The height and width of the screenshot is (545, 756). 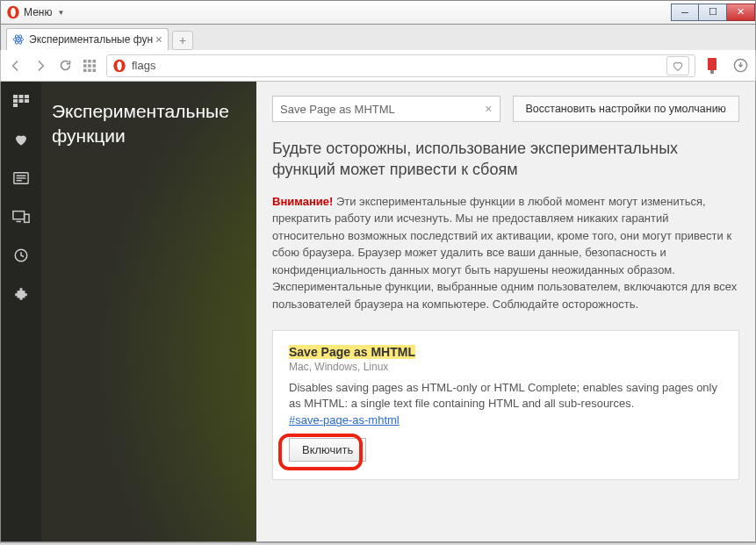 What do you see at coordinates (741, 12) in the screenshot?
I see `close-button: ✕` at bounding box center [741, 12].